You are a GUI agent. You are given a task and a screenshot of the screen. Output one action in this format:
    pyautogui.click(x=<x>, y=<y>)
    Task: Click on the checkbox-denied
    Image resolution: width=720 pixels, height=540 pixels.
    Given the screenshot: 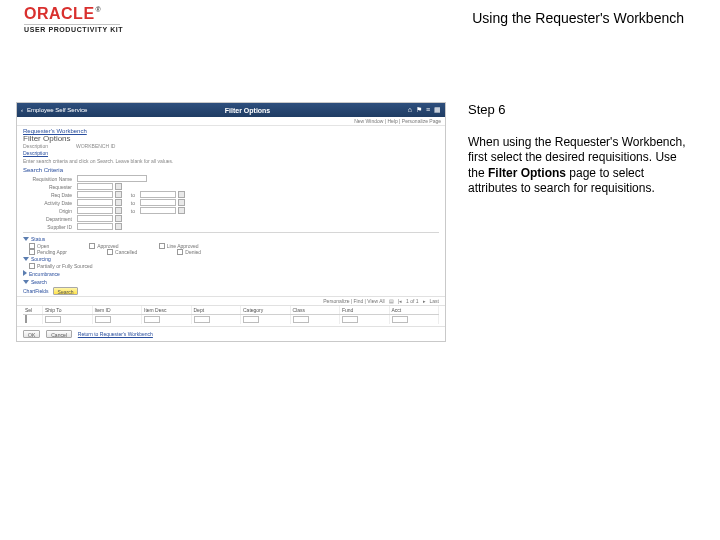 What is the action you would take?
    pyautogui.click(x=180, y=252)
    